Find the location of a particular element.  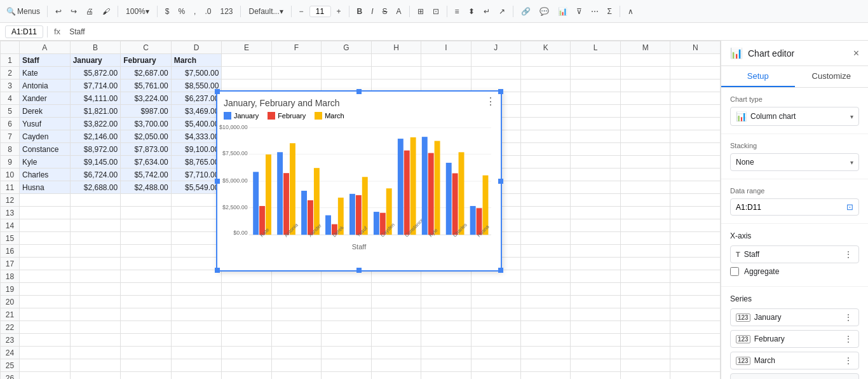

cell-10-0: Charles is located at coordinates (45, 175).